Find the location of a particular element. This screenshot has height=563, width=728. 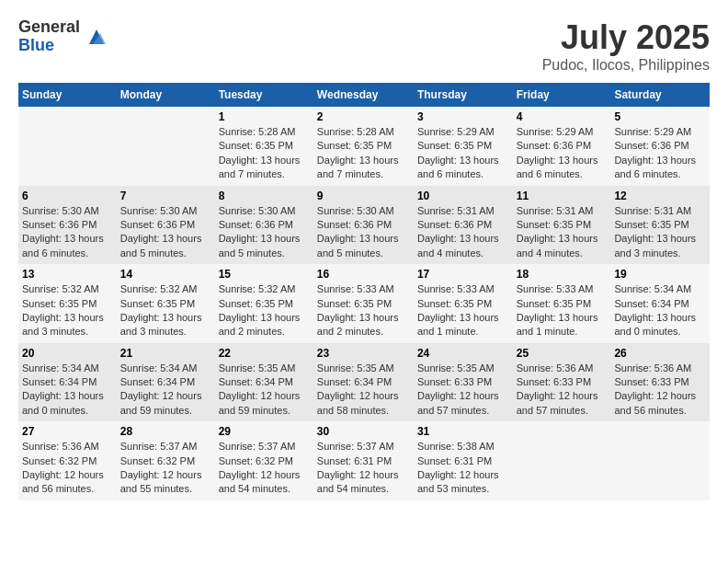

location: Pudoc, Ilocos, Philippines is located at coordinates (626, 65).